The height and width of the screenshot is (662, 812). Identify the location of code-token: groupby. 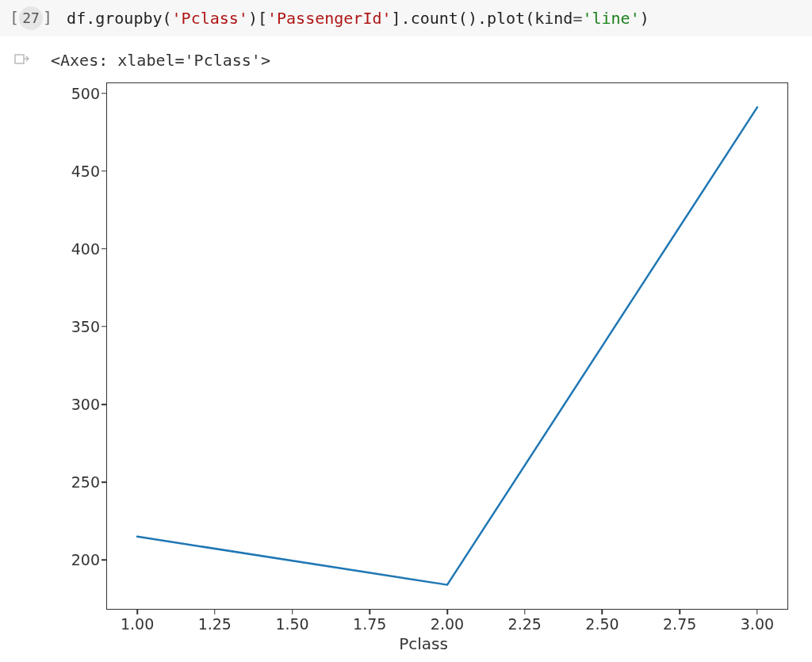
(128, 18).